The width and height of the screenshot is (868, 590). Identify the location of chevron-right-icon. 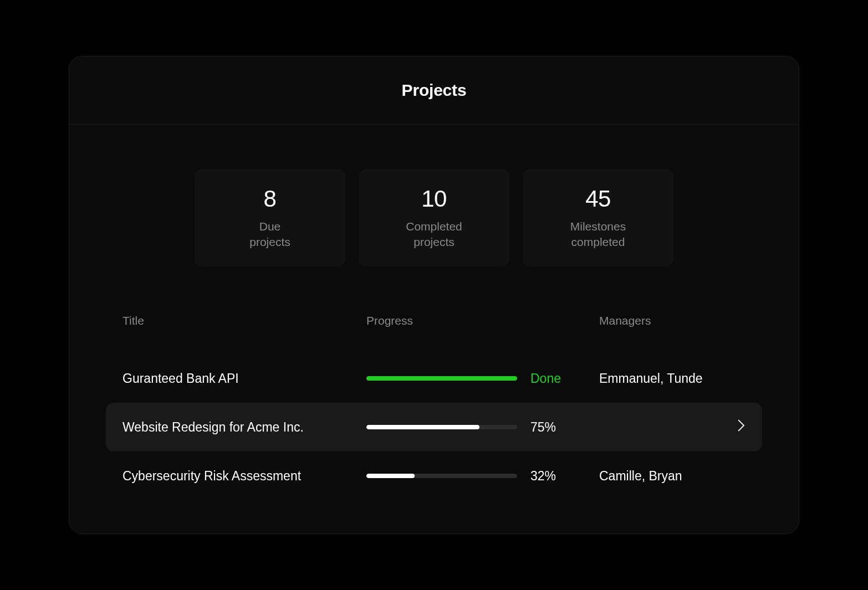
(741, 427).